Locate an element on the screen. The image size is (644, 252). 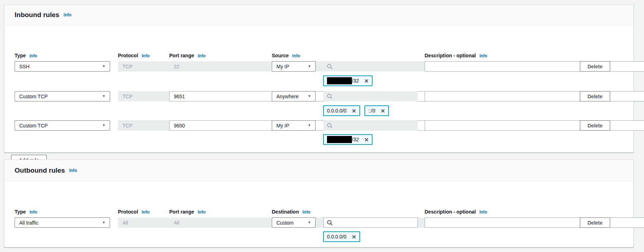
source-select: Anywhere ▼ is located at coordinates (294, 96).